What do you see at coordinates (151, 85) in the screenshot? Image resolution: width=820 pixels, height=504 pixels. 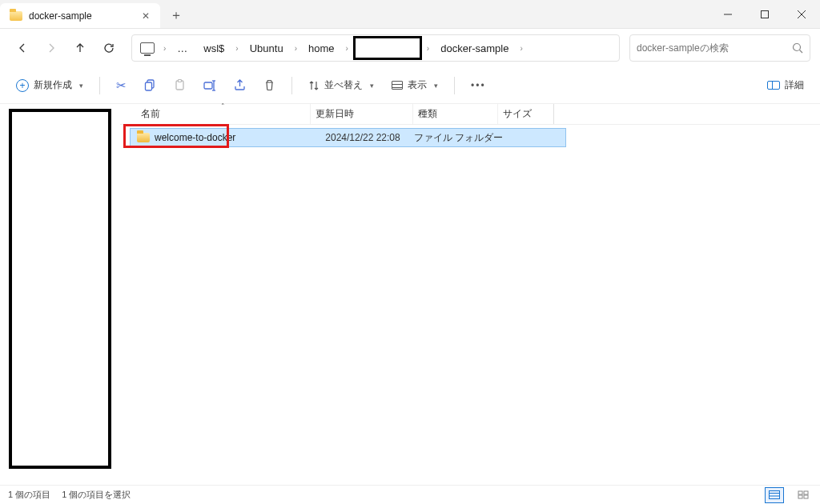 I see `copy-icon` at bounding box center [151, 85].